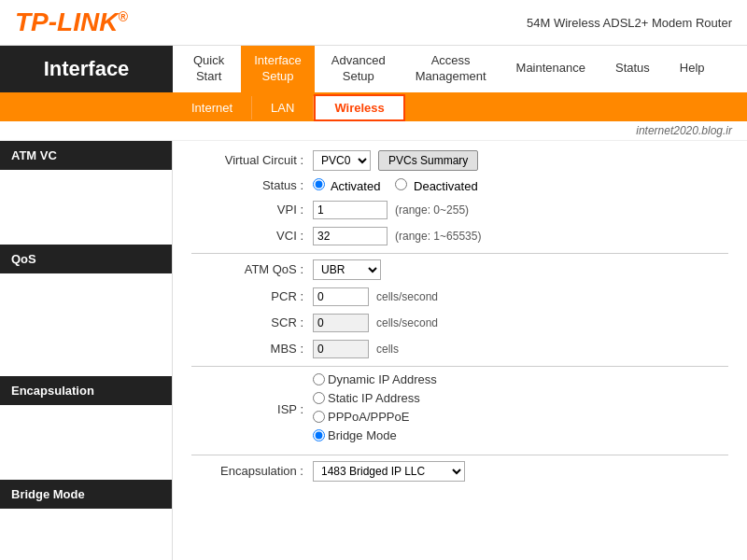 This screenshot has height=560, width=747. I want to click on encapsulation-control: 1483 Bridged IP LLC 1483 Bridged IP VC-M…, so click(388, 471).